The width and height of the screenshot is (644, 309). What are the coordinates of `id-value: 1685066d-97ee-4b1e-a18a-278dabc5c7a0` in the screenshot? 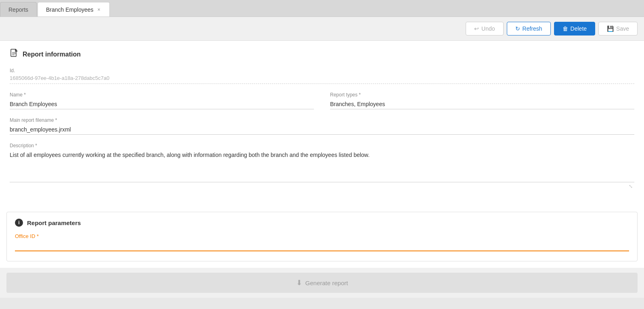 It's located at (322, 79).